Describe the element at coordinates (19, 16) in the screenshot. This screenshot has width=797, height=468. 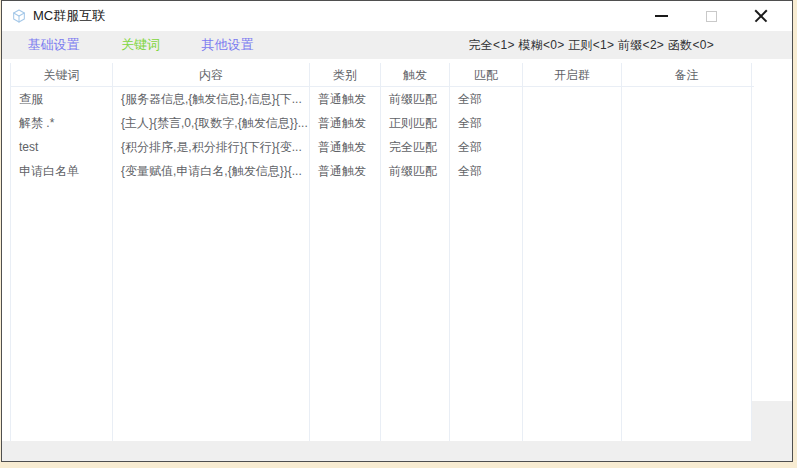
I see `cube-icon` at that location.